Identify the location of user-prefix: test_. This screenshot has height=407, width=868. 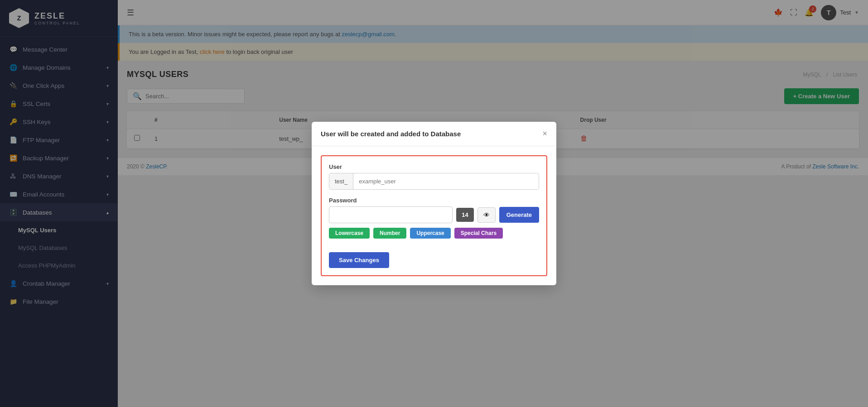
(342, 181).